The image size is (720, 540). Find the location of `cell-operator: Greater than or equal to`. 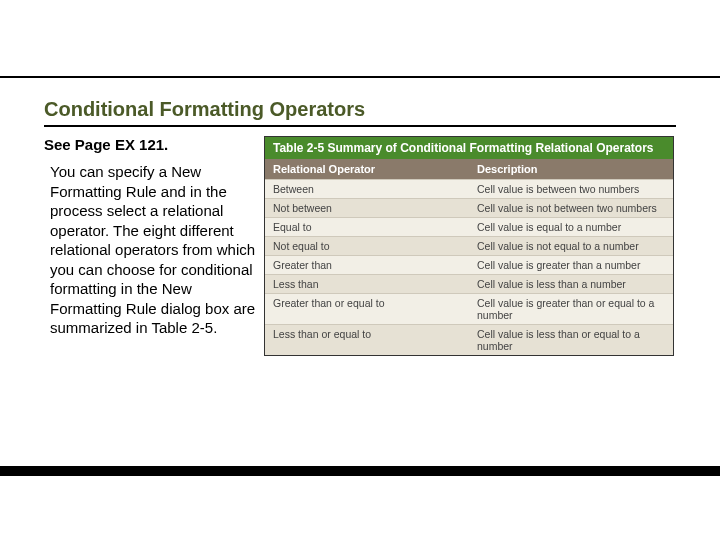

cell-operator: Greater than or equal to is located at coordinates (367, 309).